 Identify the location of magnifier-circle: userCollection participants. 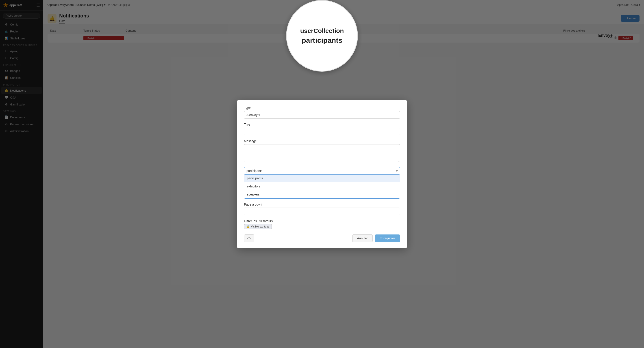
(322, 36).